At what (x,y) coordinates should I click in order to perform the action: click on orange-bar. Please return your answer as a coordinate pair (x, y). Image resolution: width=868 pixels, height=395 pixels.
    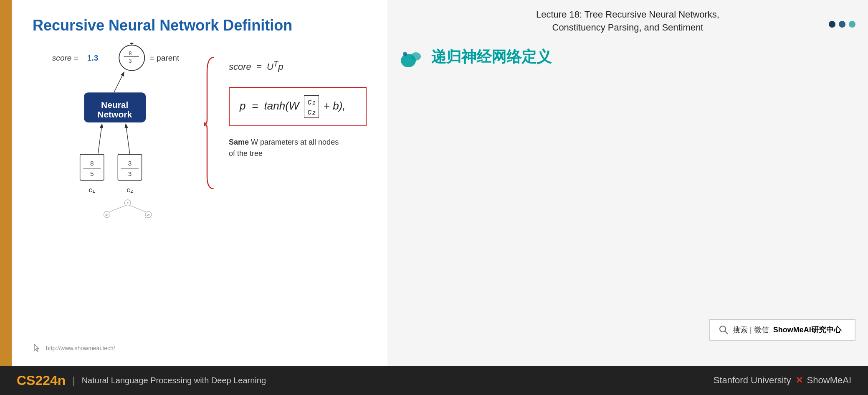
    Looking at the image, I should click on (6, 183).